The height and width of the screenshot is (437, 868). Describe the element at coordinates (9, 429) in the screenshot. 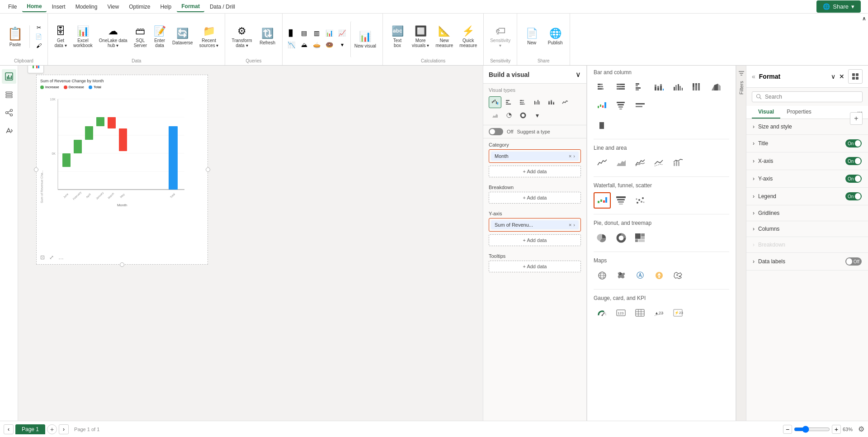

I see `page-prev-button: ‹` at that location.